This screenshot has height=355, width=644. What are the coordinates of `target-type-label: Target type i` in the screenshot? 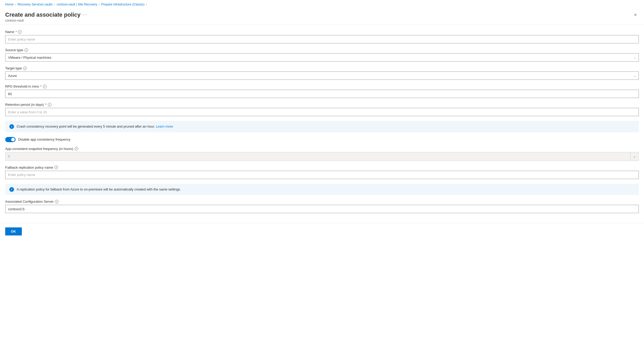 It's located at (322, 68).